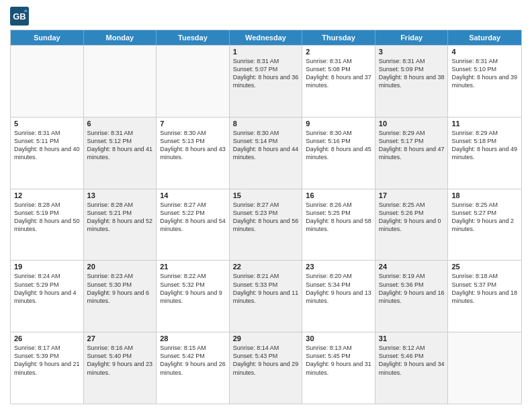 The width and height of the screenshot is (532, 411). Describe the element at coordinates (47, 360) in the screenshot. I see `day-info: Sunrise: 8:17 AM Sunset: 5:39 PM Dayligh…` at that location.